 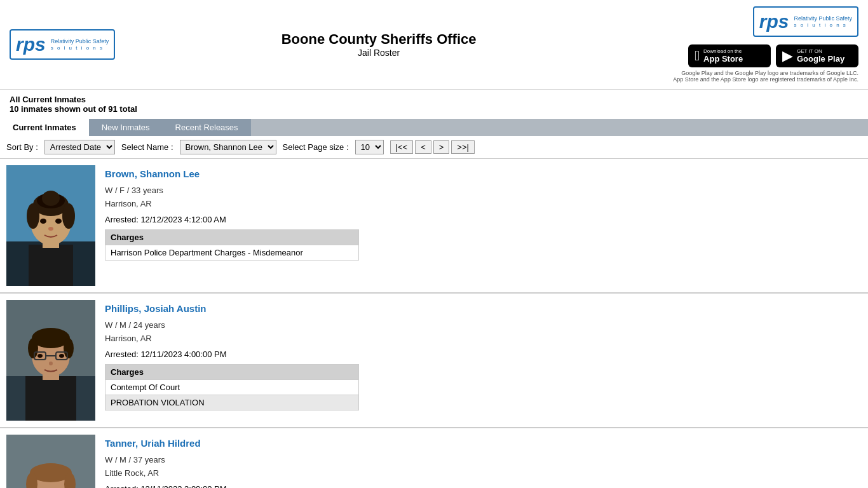 What do you see at coordinates (232, 388) in the screenshot?
I see `charges-table: Charges Contempt Of Court PROBATION VIOL…` at bounding box center [232, 388].